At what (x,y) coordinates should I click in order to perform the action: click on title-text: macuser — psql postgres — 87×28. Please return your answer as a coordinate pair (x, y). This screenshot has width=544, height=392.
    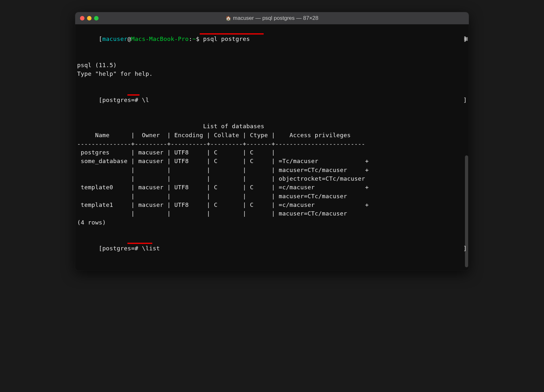
    Looking at the image, I should click on (276, 18).